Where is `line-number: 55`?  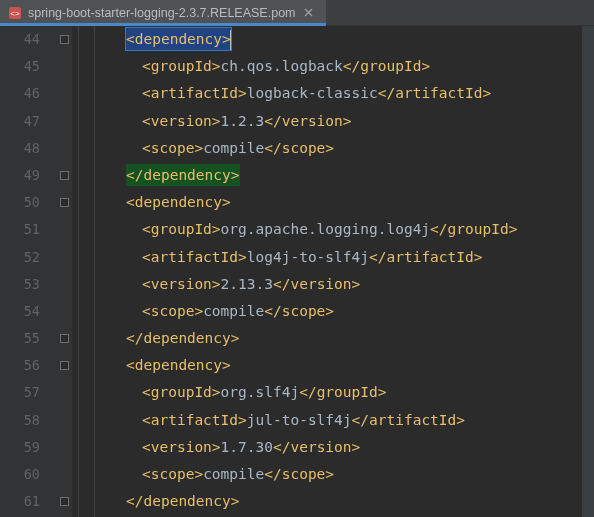 line-number: 55 is located at coordinates (20, 338).